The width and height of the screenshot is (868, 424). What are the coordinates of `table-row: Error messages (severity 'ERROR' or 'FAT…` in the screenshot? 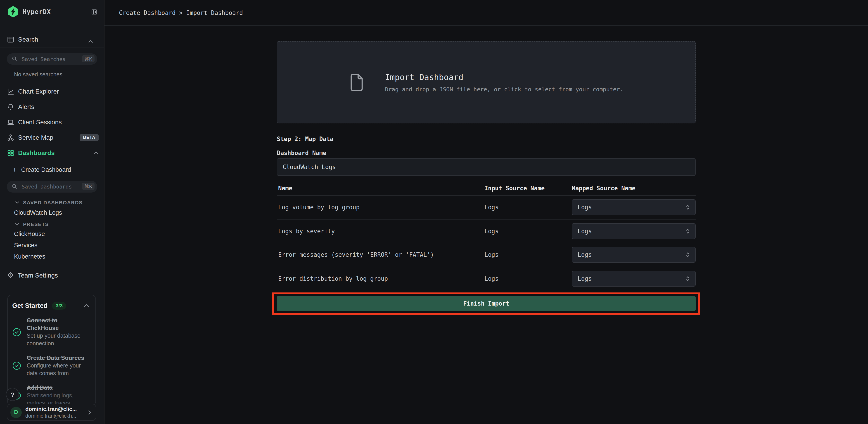 It's located at (487, 255).